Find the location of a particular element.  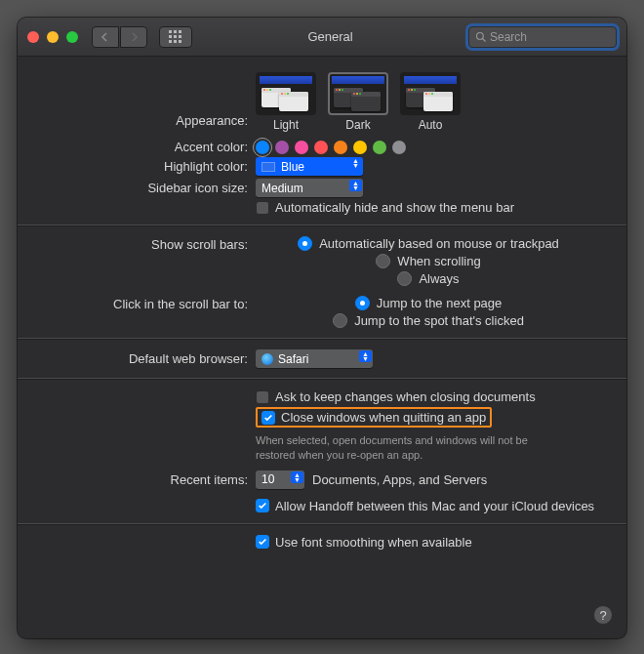

appearance-label: Appearance: is located at coordinates (149, 100).